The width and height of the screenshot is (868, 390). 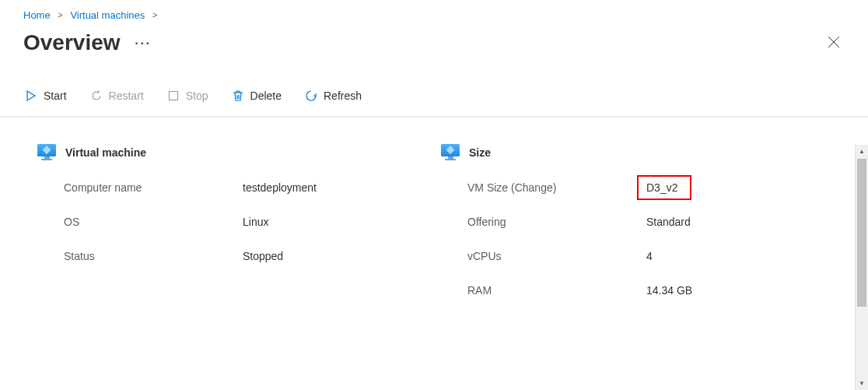 I want to click on os-value: Linux, so click(x=255, y=222).